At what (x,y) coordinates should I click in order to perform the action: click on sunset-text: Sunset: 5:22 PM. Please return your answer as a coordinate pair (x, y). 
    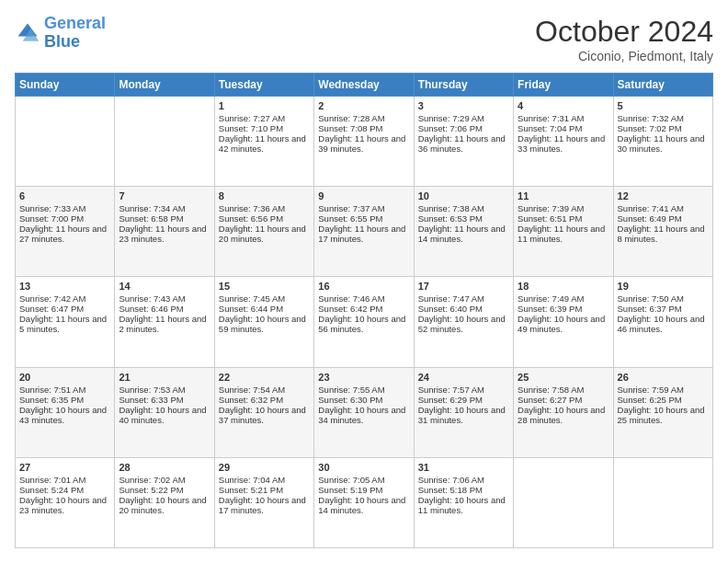
    Looking at the image, I should click on (164, 489).